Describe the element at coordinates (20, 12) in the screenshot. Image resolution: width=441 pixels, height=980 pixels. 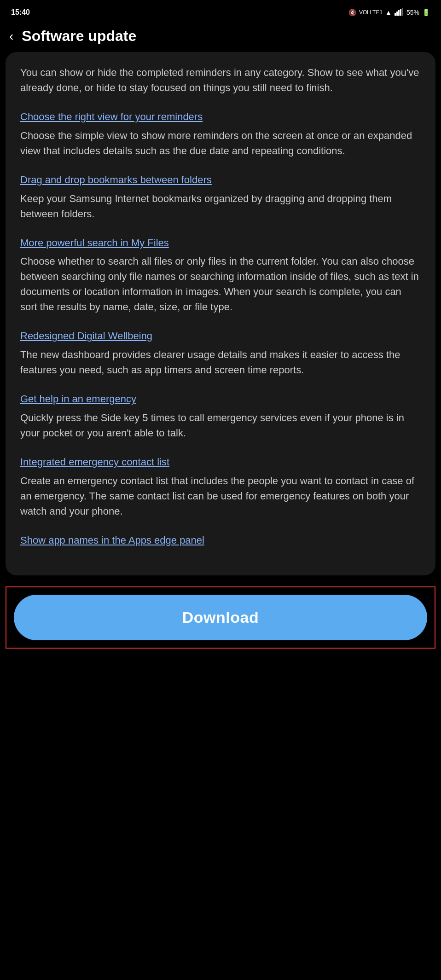
I see `status-time: 15:40` at that location.